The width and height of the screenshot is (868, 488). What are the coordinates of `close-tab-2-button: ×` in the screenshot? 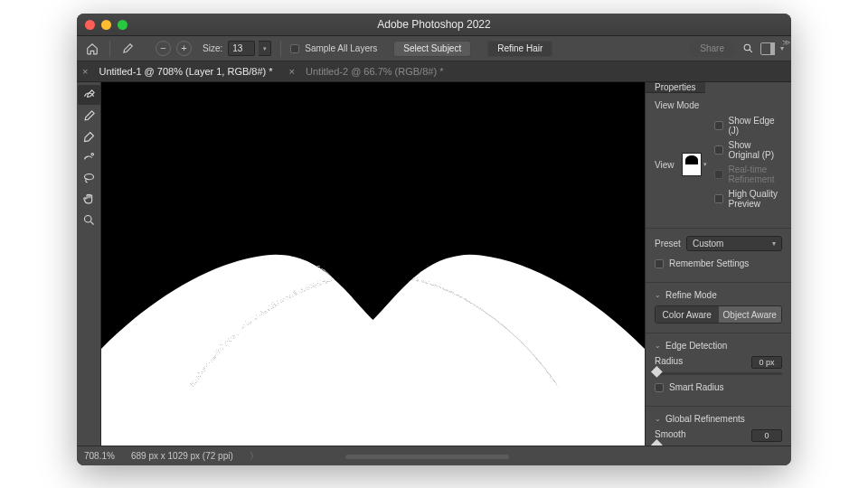 It's located at (292, 71).